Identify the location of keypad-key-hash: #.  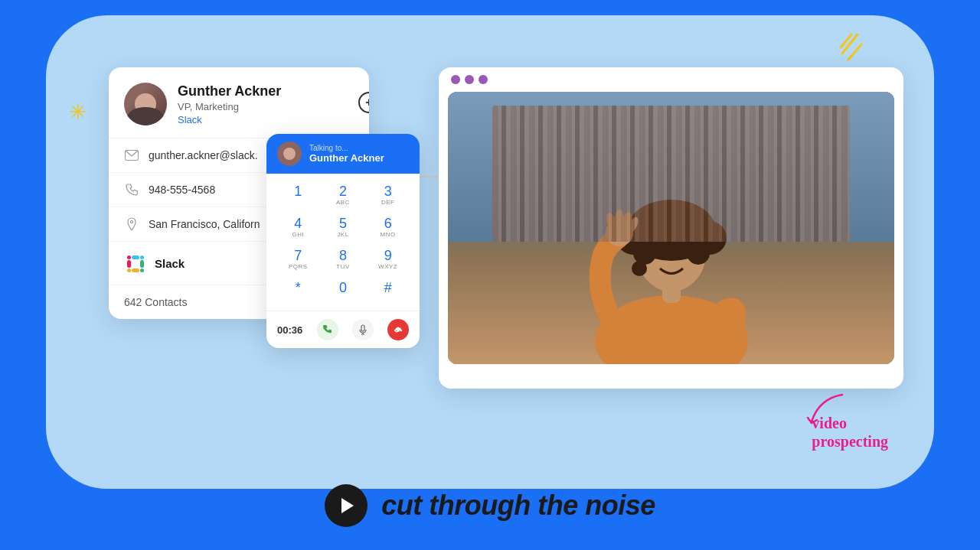
(388, 288).